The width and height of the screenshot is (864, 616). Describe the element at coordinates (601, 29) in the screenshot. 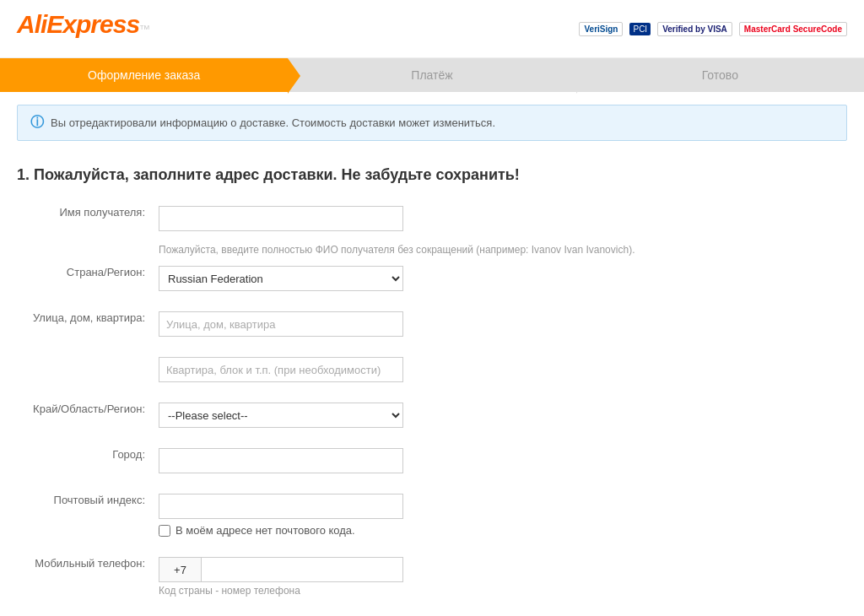

I see `verisign-badge: VeriSign` at that location.